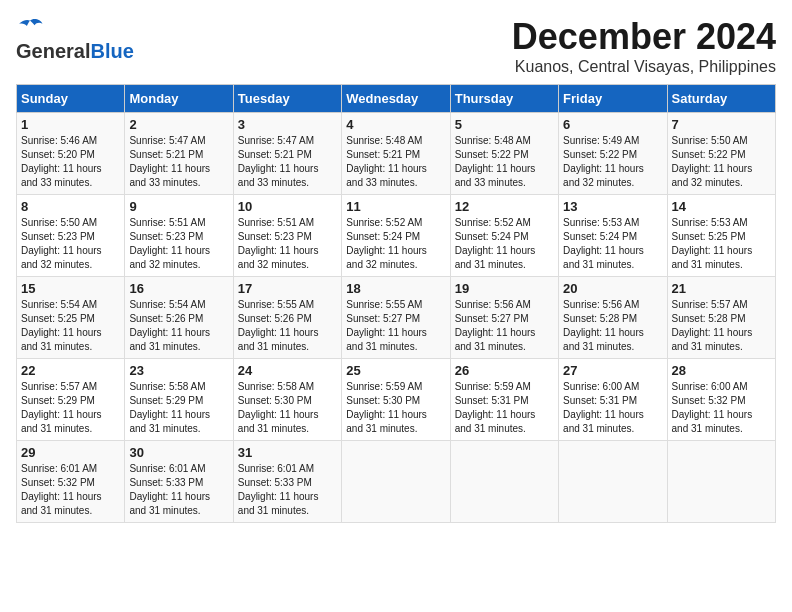 The width and height of the screenshot is (792, 612). What do you see at coordinates (721, 318) in the screenshot?
I see `calendar-cell: 21 Sunrise: 5:57 AMSunset: 5:28 PMDaylig…` at bounding box center [721, 318].